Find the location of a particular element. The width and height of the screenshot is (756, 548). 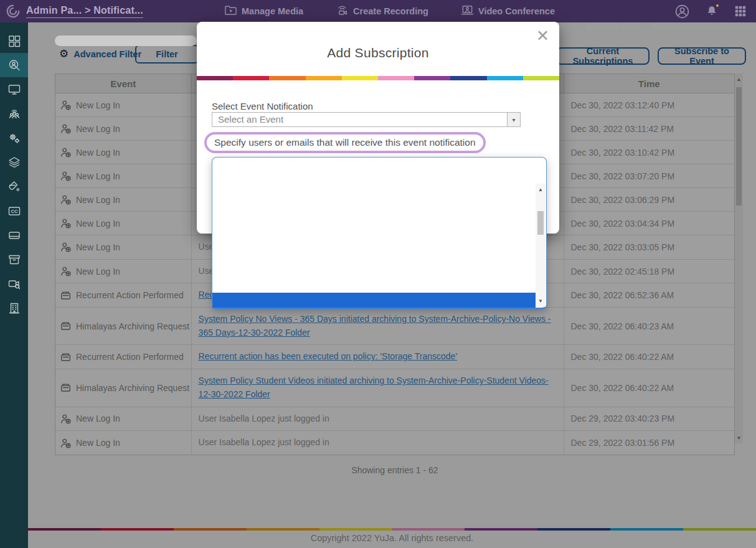

account-icon is located at coordinates (683, 11).